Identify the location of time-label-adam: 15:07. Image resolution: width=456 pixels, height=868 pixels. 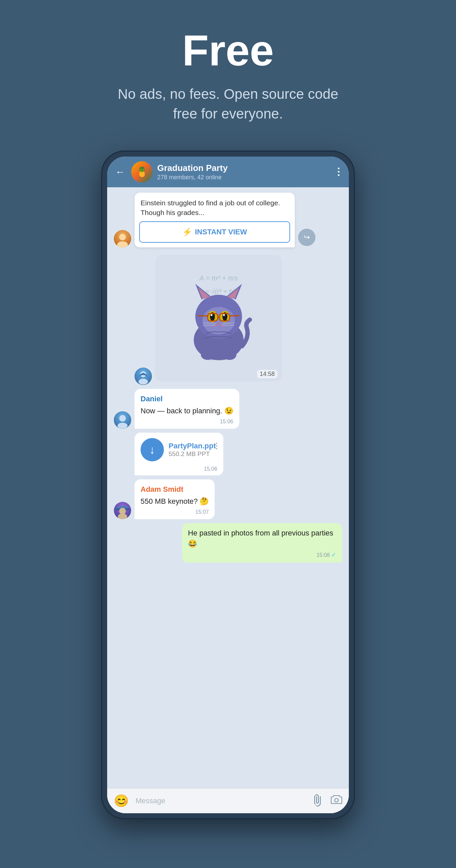
(202, 512).